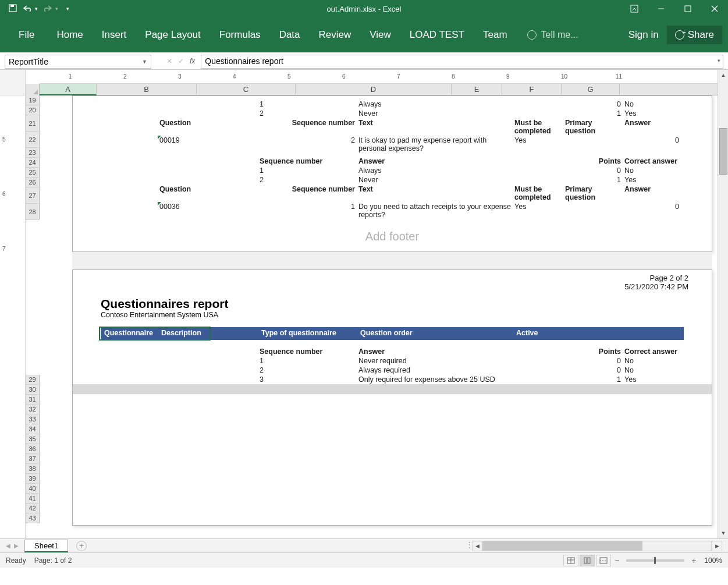  What do you see at coordinates (435, 370) in the screenshot?
I see `cell: Always required` at bounding box center [435, 370].